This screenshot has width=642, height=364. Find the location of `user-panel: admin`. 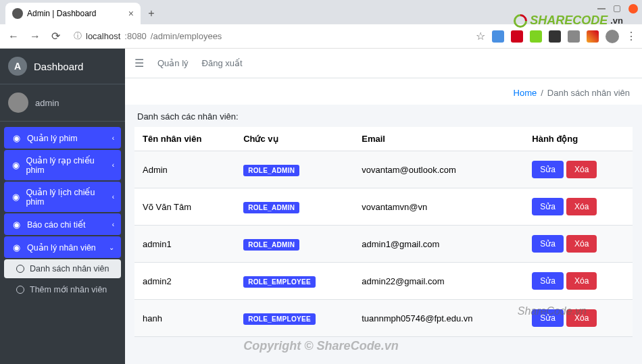

user-panel: admin is located at coordinates (62, 103).